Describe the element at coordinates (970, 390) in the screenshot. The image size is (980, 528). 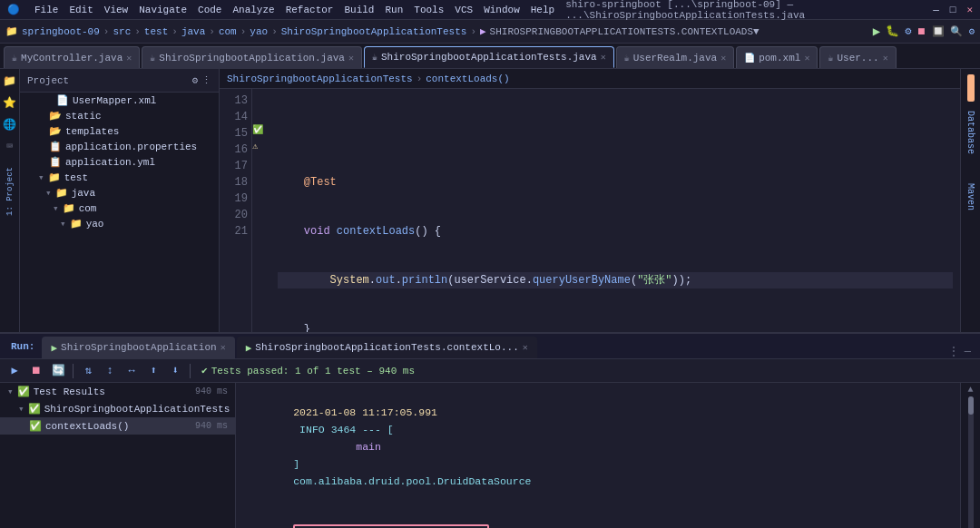
I see `scroll-up-icon: ▲` at that location.